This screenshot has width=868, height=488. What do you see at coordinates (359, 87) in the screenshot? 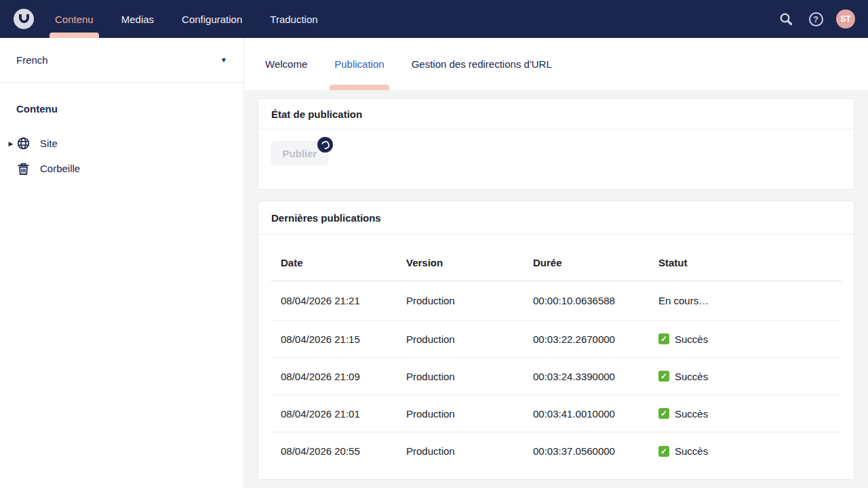
I see `active-tab-underline` at bounding box center [359, 87].